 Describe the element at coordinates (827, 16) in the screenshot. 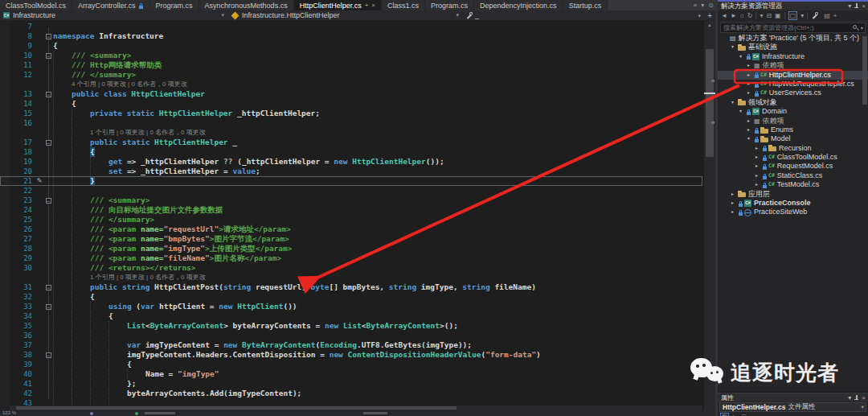

I see `preview-icon: ▤` at that location.